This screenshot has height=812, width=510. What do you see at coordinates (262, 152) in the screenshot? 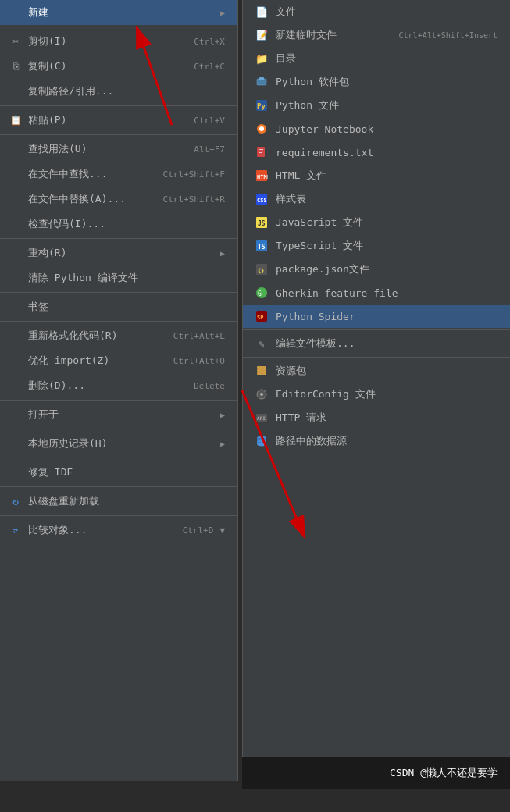
I see `requirements-icon` at bounding box center [262, 152].